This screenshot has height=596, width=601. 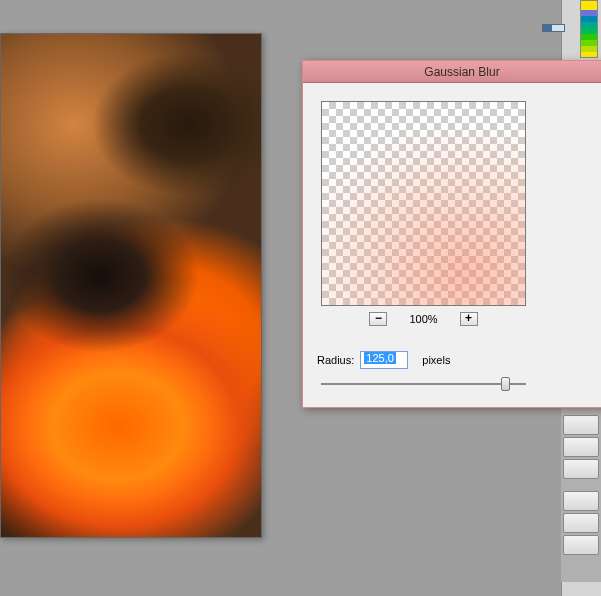 I want to click on transparency-checker, so click(x=424, y=204).